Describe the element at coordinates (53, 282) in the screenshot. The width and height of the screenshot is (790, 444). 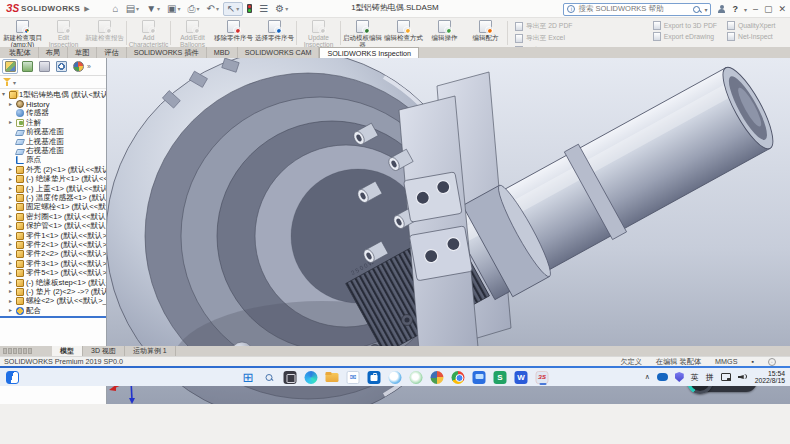
I see `tree-item: ▸(-) 绝缘板step<1> (默认<<默认>` at that location.